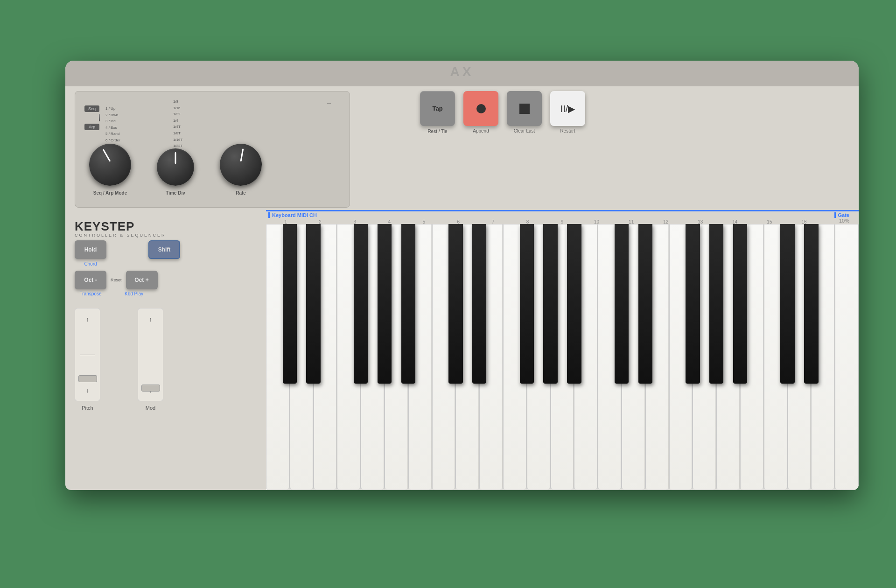 The image size is (896, 588). Describe the element at coordinates (114, 134) in the screenshot. I see `mode-label-5rand: 5 / Rand` at that location.